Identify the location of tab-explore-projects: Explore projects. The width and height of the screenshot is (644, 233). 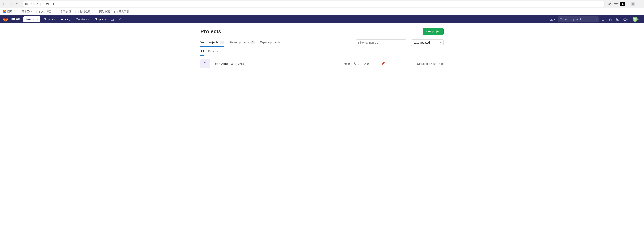
(270, 43).